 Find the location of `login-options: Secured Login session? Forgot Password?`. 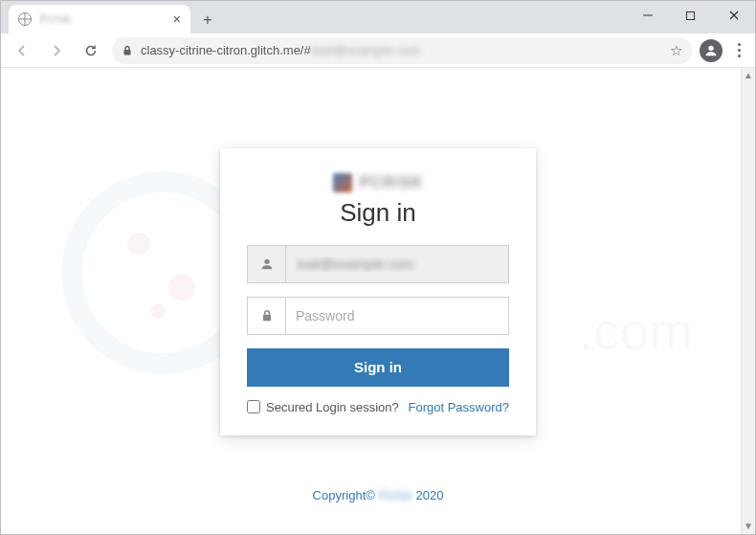

login-options: Secured Login session? Forgot Password? is located at coordinates (378, 408).